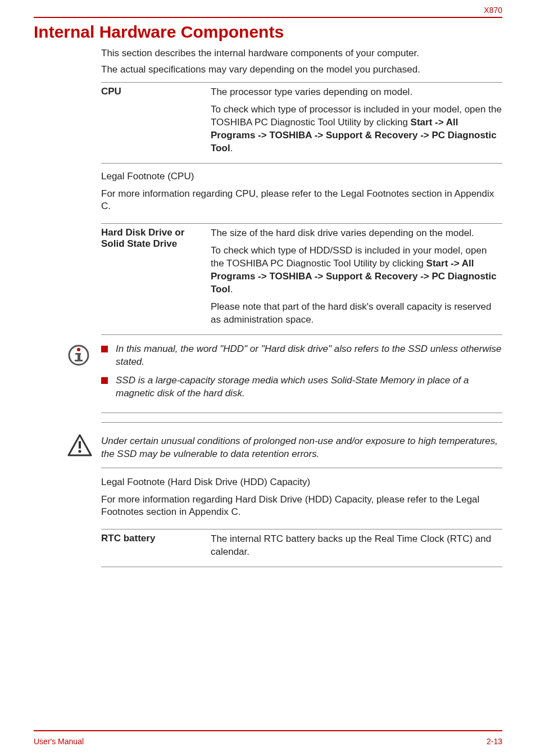  What do you see at coordinates (302, 192) in the screenshot?
I see `legal-cpu-block: Legal Footnote (CPU) For more informatio…` at bounding box center [302, 192].